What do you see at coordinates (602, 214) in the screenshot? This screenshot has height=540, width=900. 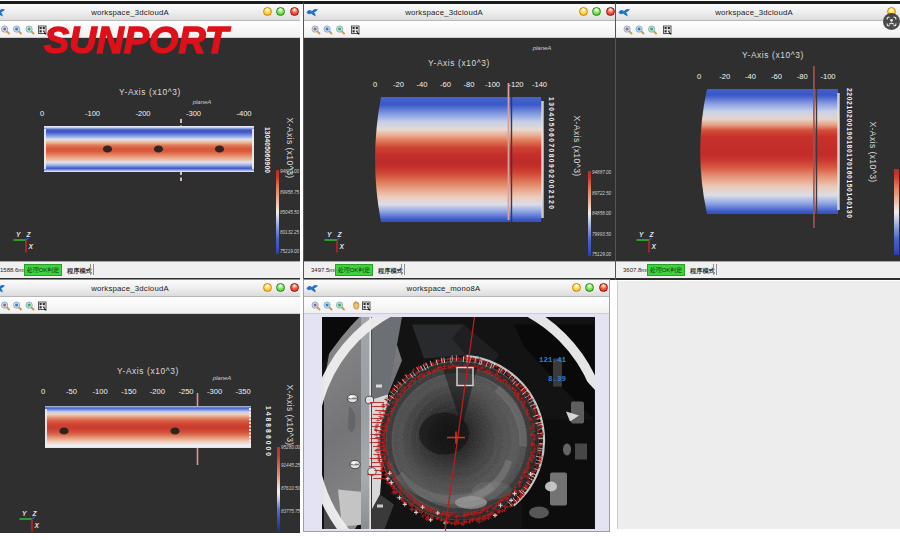 I see `svg-text: 84858.00` at bounding box center [602, 214].